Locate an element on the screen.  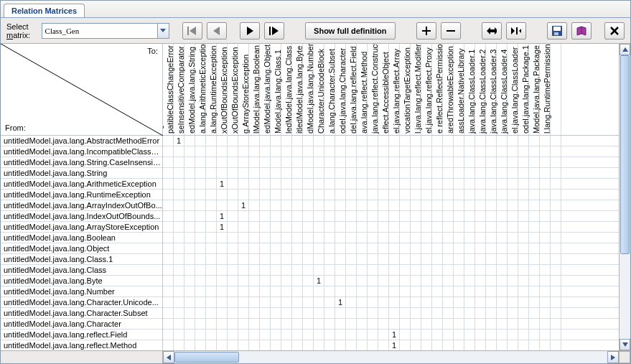
matrix-combo is located at coordinates (106, 31).